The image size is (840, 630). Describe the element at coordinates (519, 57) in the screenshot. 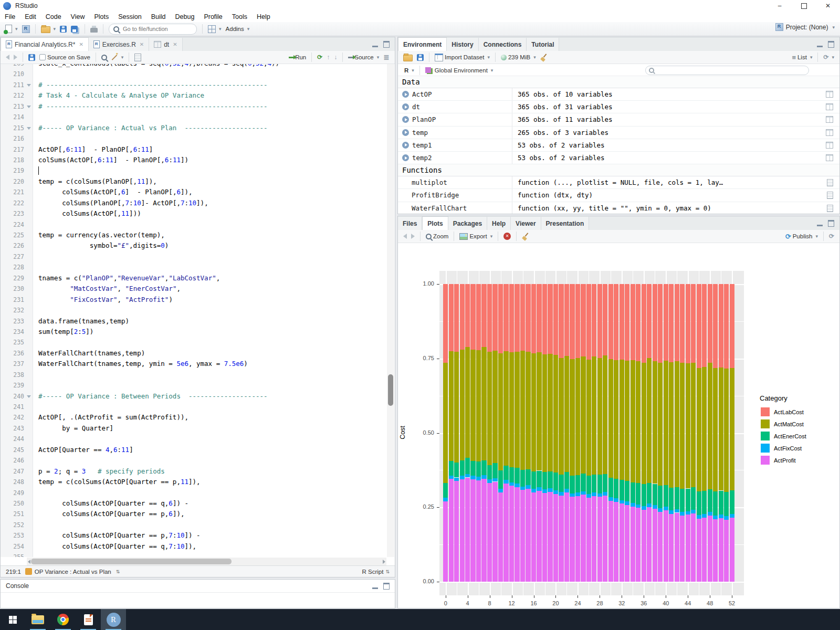

I see `memory-usage-button: 239 MiB` at that location.